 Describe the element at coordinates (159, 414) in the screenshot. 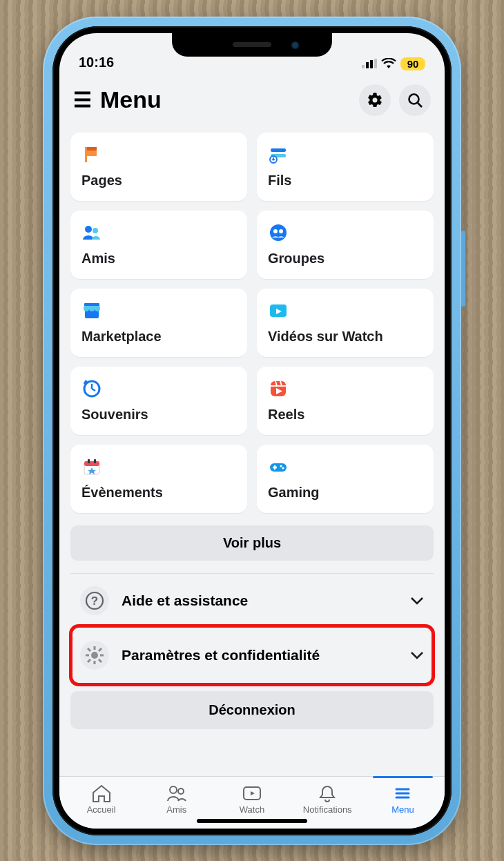

I see `shortcut-label: Souvenirs` at that location.